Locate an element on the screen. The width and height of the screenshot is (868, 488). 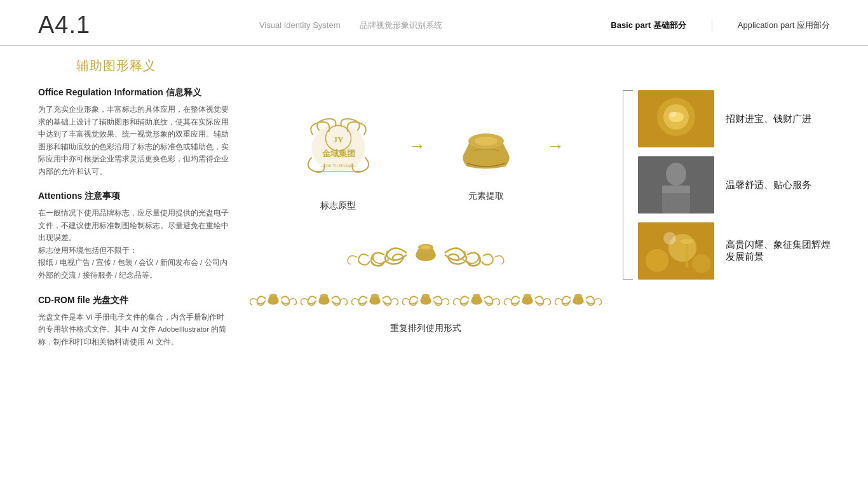
section-attention: Attentions 注意事项 在一般情况下使用品牌标志，应尽量使用提供的光盘电… is located at coordinates (133, 236).